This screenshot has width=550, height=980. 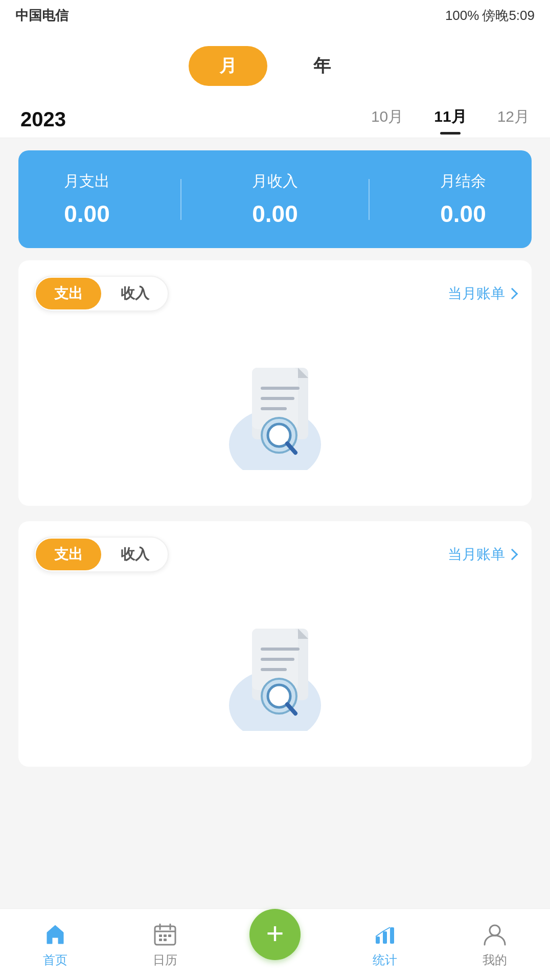 What do you see at coordinates (385, 934) in the screenshot?
I see `stats-icon` at bounding box center [385, 934].